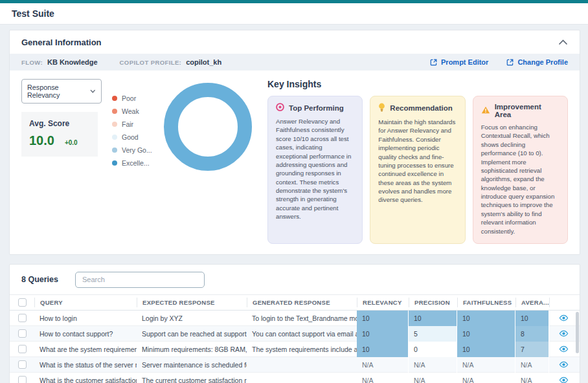  I want to click on insight-card-title: Top Performing, so click(316, 108).